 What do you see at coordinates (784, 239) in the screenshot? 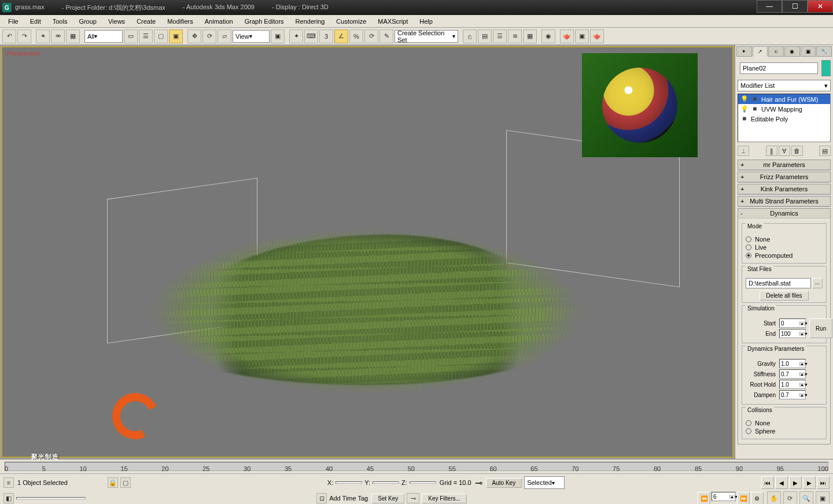
I see `mode-none-radio: None` at bounding box center [784, 239].